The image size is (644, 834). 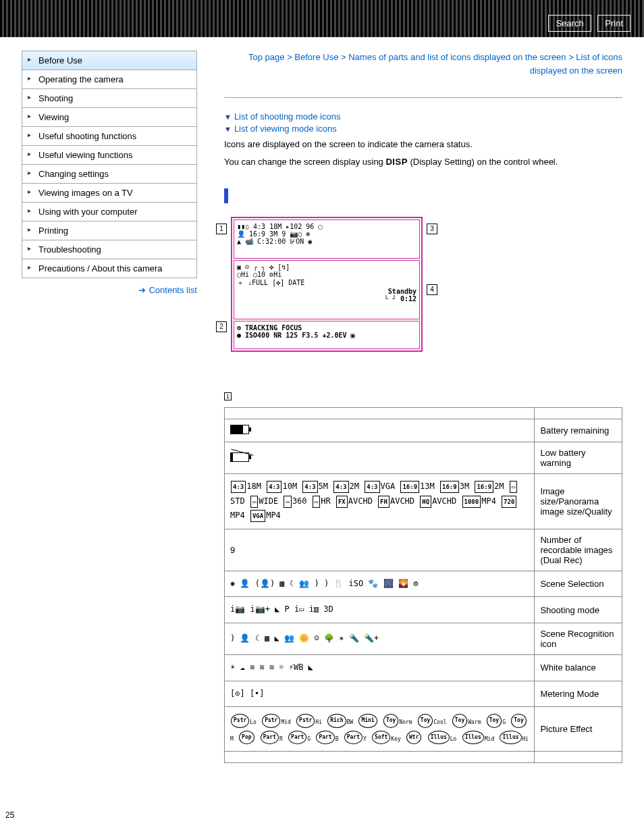 What do you see at coordinates (240, 457) in the screenshot?
I see `battery-low-icon` at bounding box center [240, 457].